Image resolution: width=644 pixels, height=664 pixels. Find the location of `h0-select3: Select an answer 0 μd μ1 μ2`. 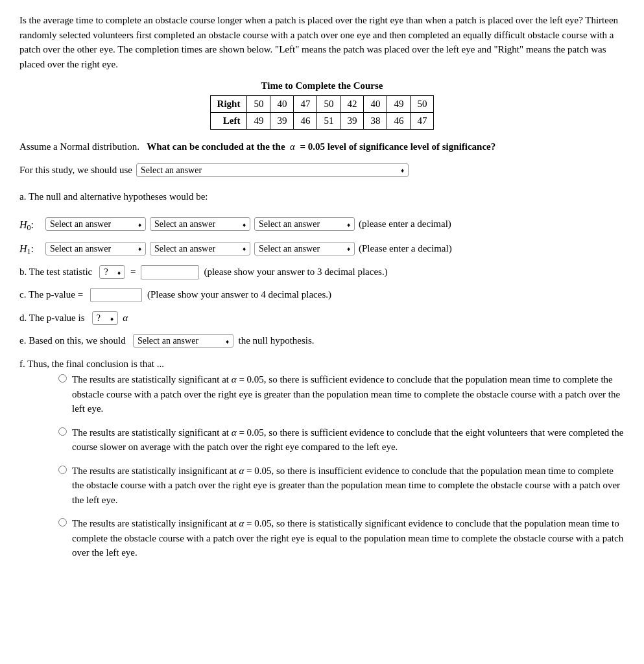

h0-select3: Select an answer 0 μd μ1 μ2 is located at coordinates (305, 224).